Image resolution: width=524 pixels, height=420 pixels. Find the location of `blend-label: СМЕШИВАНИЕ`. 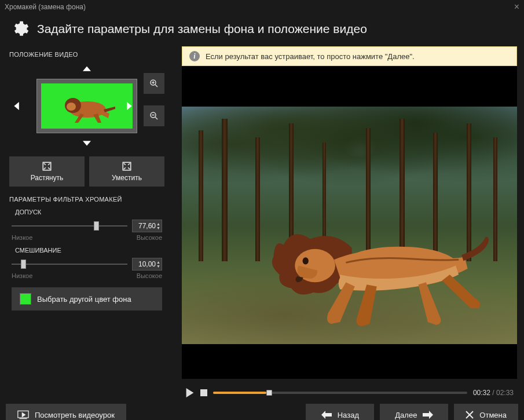

blend-label: СМЕШИВАНИЕ is located at coordinates (90, 250).